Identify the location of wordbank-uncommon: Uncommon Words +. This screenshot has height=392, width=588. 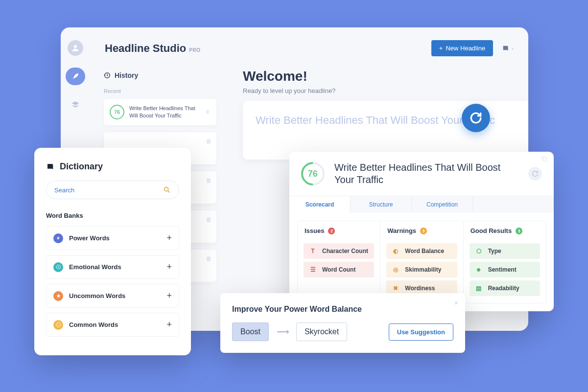
(113, 296).